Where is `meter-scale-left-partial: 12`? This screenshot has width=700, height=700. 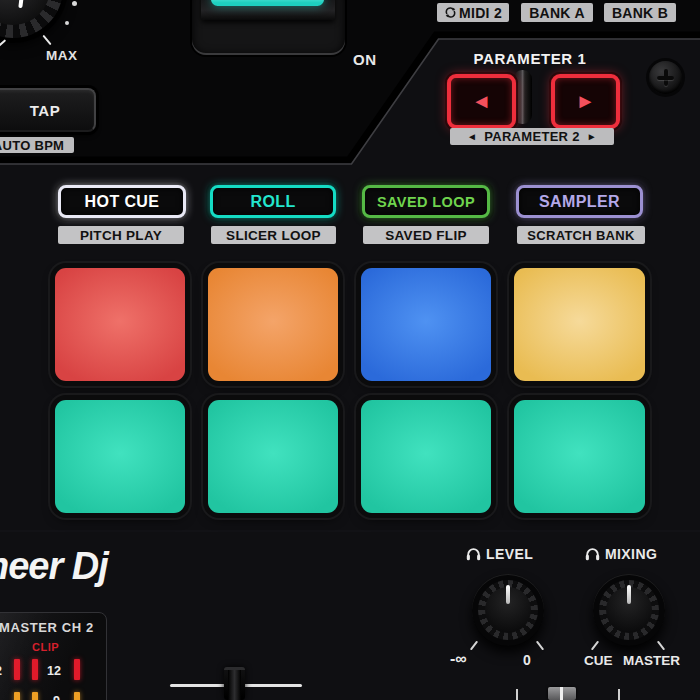 meter-scale-left-partial: 12 is located at coordinates (1, 671).